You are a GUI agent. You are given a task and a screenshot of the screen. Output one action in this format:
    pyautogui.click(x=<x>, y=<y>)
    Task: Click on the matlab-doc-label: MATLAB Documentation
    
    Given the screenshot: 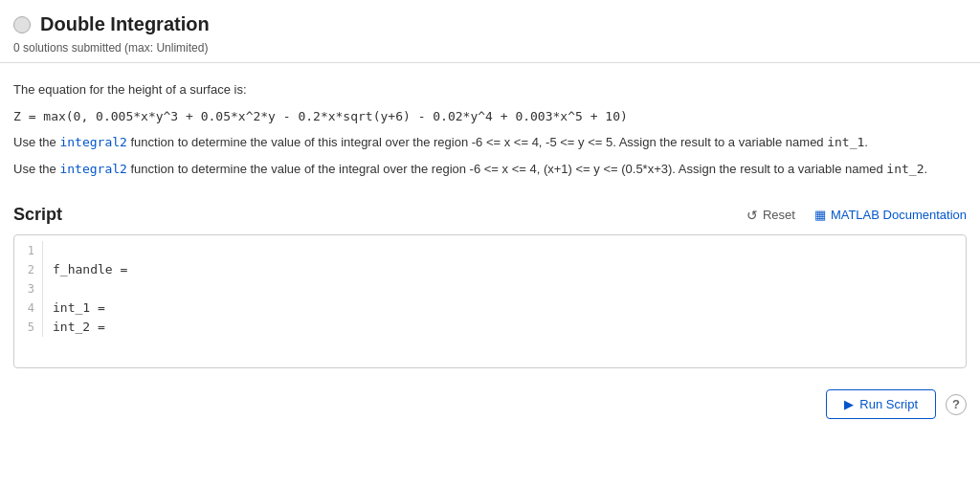 What is the action you would take?
    pyautogui.click(x=899, y=214)
    